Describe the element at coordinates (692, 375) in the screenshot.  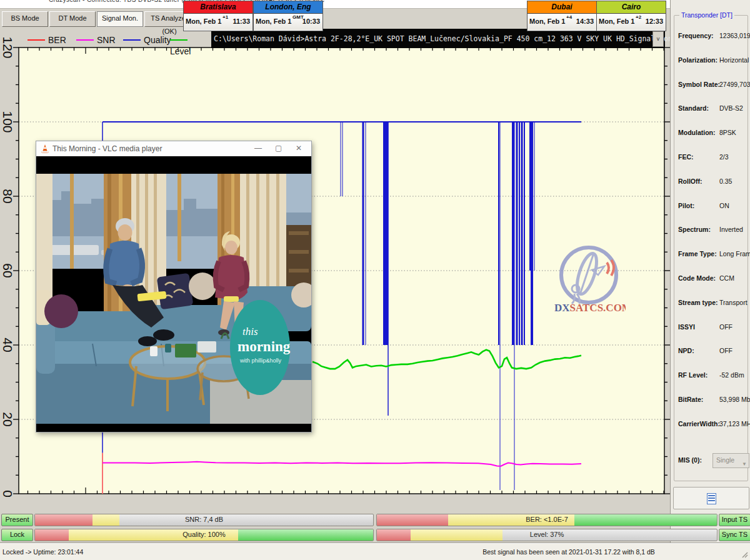
I see `tp-row-label: RF Level:` at that location.